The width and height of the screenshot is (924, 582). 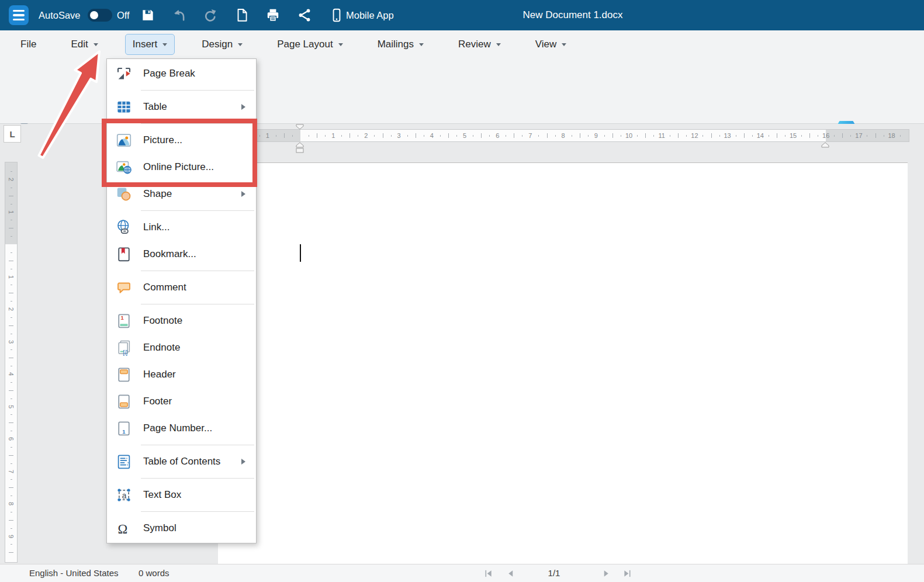 What do you see at coordinates (489, 574) in the screenshot?
I see `first-page-icon` at bounding box center [489, 574].